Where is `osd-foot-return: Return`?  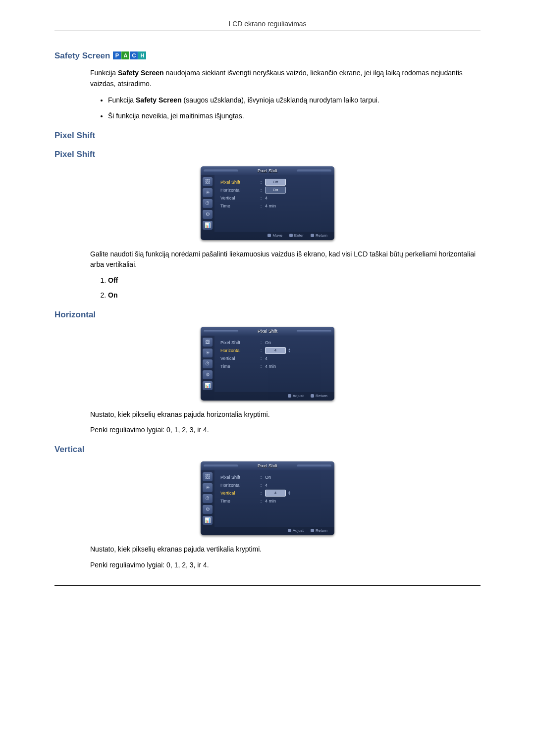 osd-foot-return: Return is located at coordinates (319, 236).